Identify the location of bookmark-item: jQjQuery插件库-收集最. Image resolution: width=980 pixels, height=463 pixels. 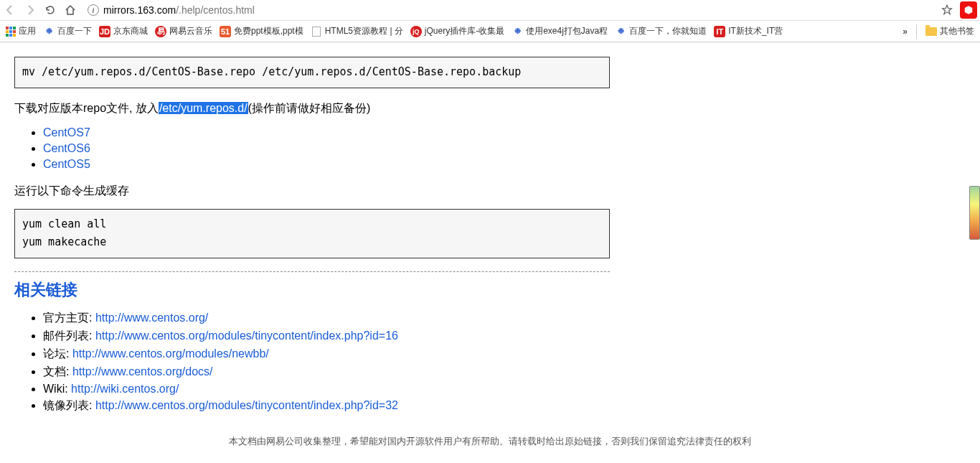
(458, 32).